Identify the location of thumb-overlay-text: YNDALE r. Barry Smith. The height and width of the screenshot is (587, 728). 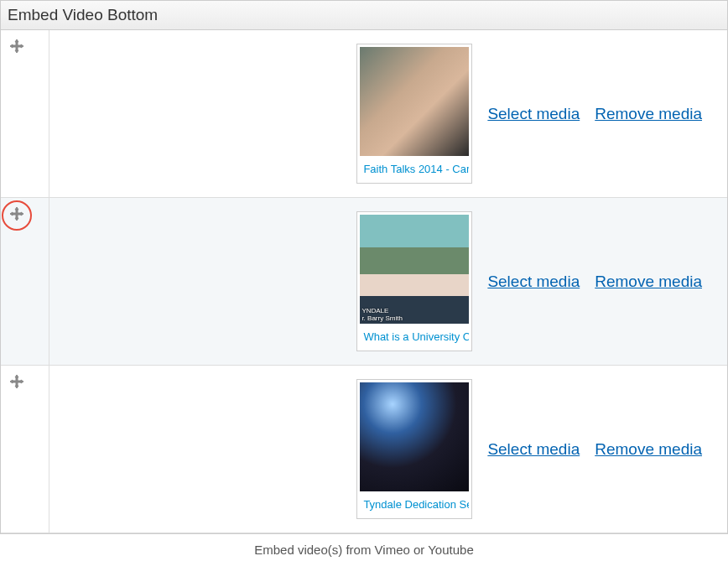
(414, 314).